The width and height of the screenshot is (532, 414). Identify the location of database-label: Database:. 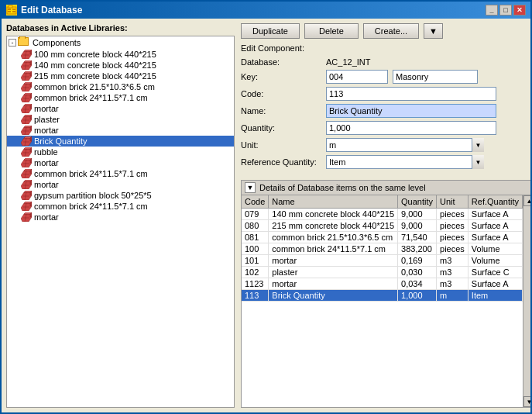
(283, 62).